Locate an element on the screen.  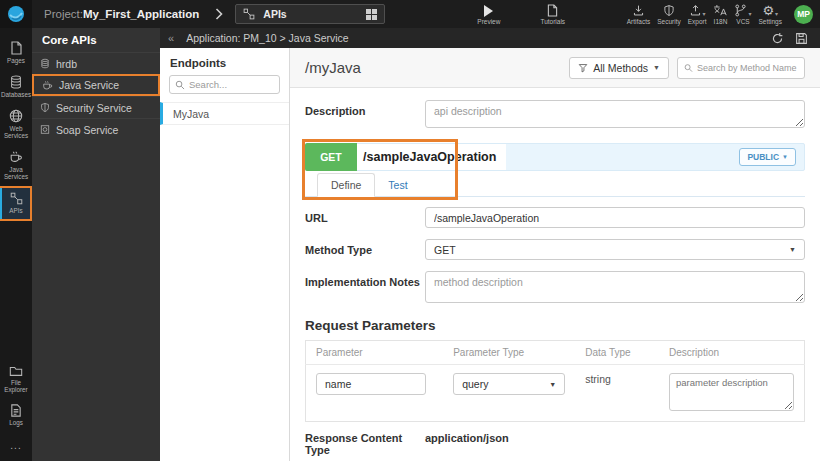
operation-header: GET /sampleJavaOperation PUBLIC ▼ is located at coordinates (555, 157).